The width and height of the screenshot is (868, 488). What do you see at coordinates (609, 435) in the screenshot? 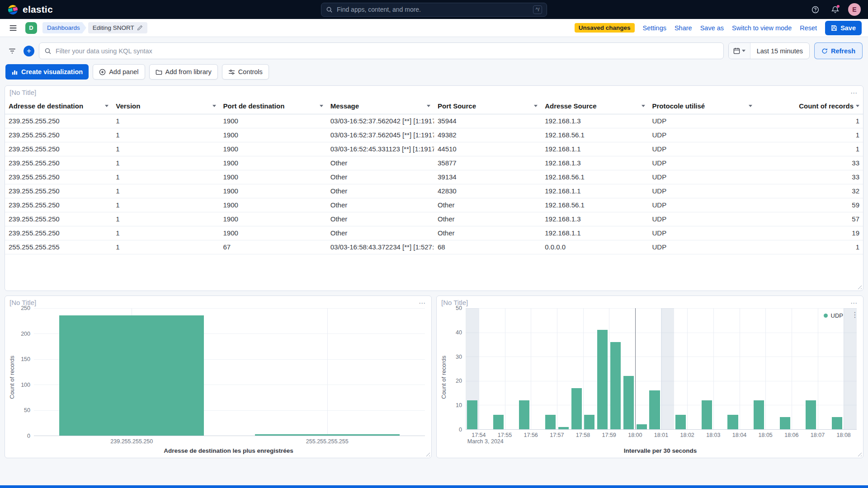
I see `x-axis-tick: 17:59` at bounding box center [609, 435].